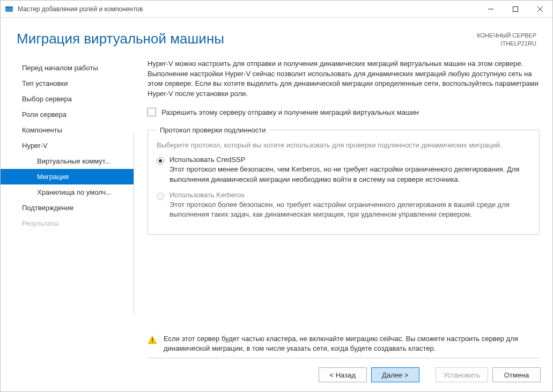  Describe the element at coordinates (67, 115) in the screenshot. I see `sidebar-item: Роли сервера` at that location.